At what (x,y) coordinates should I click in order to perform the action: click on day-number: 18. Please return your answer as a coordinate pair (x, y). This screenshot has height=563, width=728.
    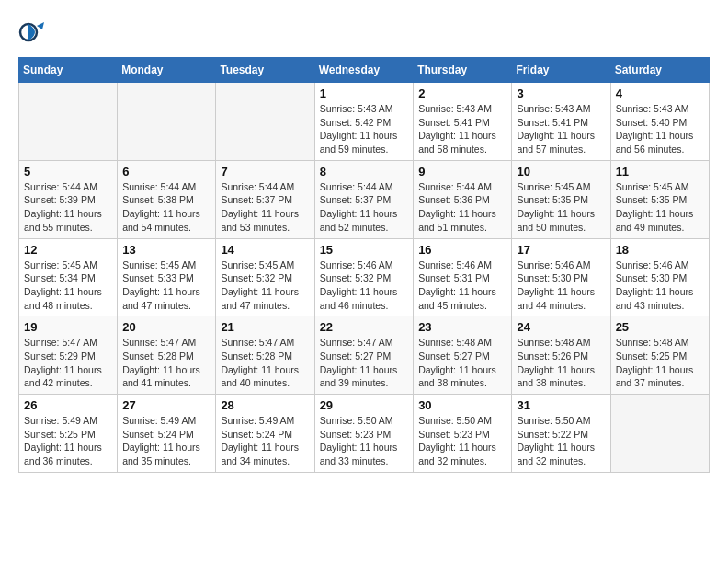
    Looking at the image, I should click on (660, 250).